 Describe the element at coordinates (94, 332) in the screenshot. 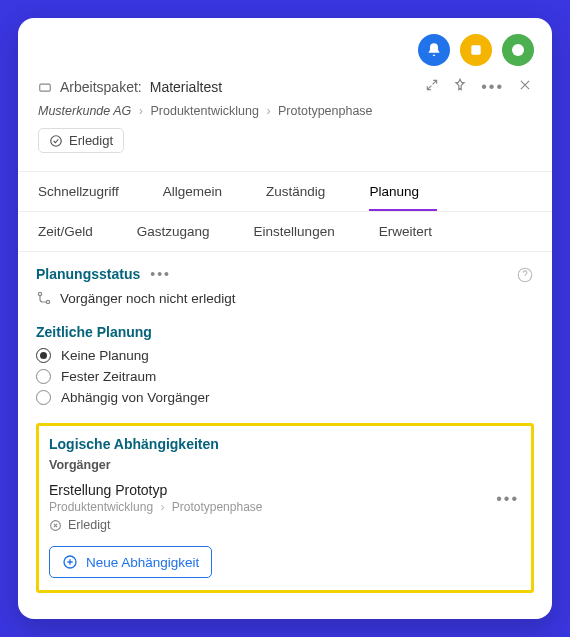

I see `zeitliche-planung-heading: Zeitliche Planung` at that location.